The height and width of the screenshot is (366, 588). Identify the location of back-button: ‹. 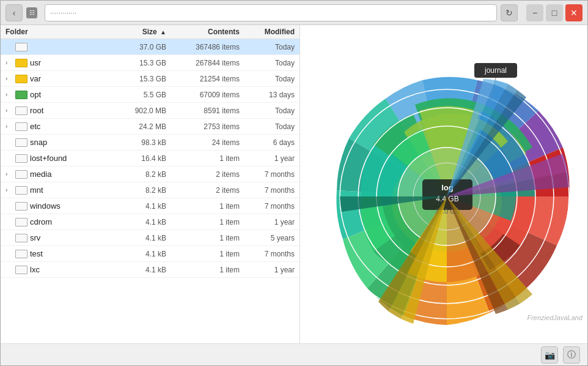
(14, 13).